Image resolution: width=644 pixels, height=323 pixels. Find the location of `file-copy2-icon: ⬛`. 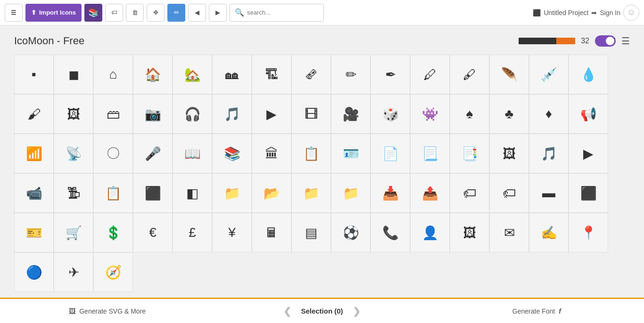

file-copy2-icon: ⬛ is located at coordinates (153, 193).